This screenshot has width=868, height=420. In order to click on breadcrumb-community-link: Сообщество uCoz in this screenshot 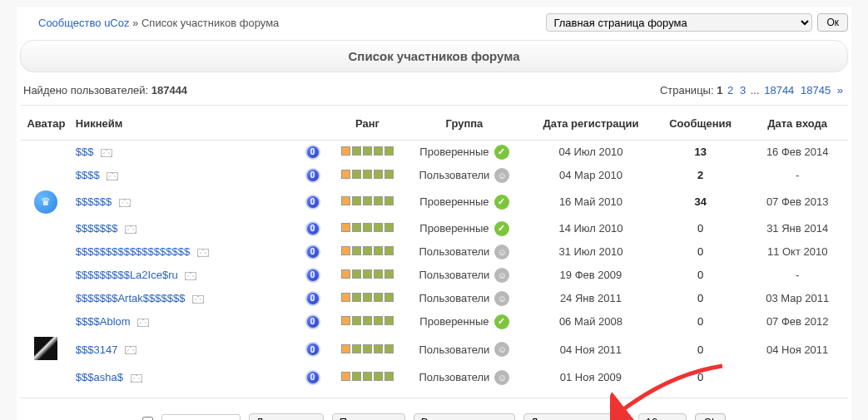, I will do `click(83, 23)`.